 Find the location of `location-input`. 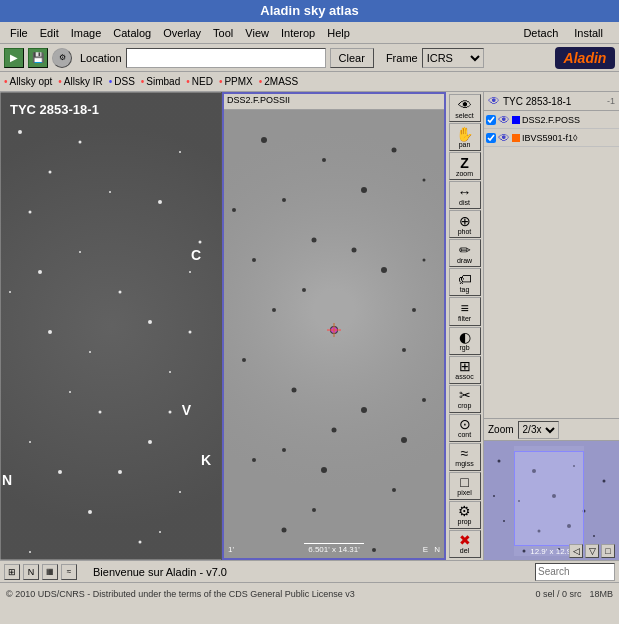

location-input is located at coordinates (226, 58).